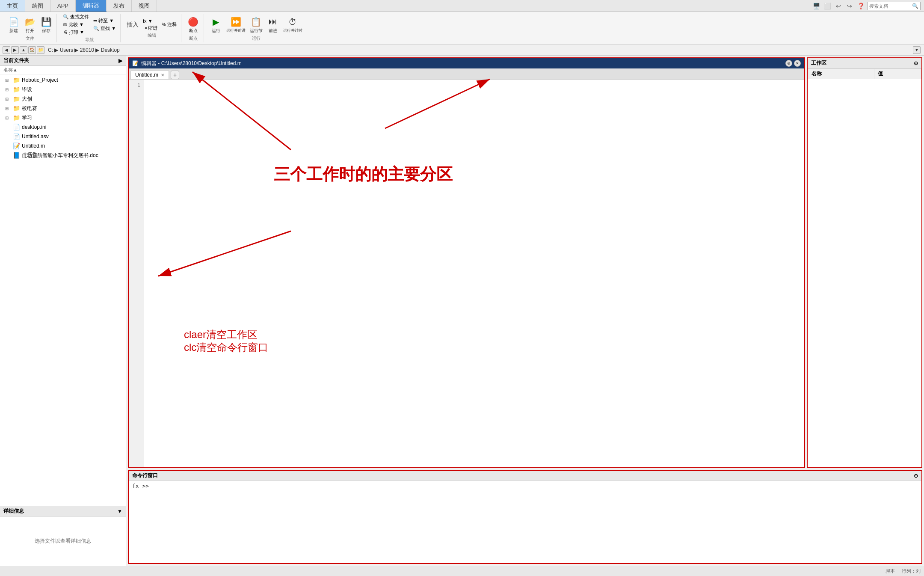  What do you see at coordinates (14, 511) in the screenshot?
I see `details-title: 详细信息` at bounding box center [14, 511].